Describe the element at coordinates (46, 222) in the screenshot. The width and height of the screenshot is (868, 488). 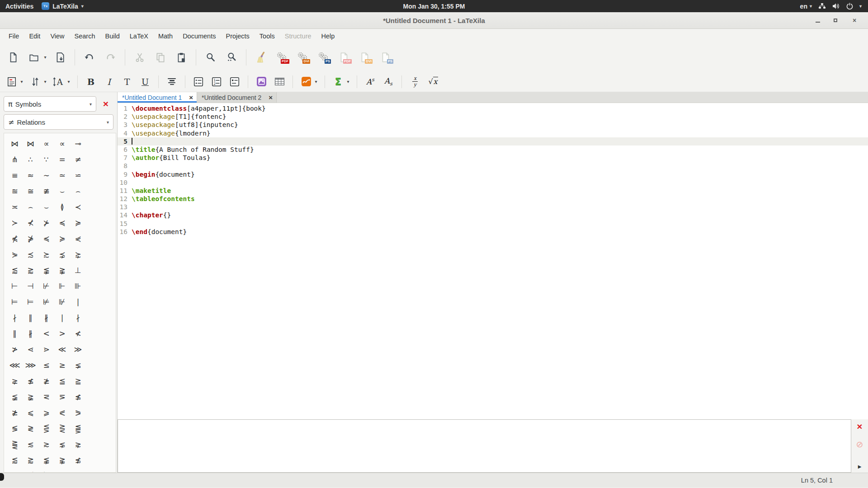
I see `symbol-button: ⊁` at that location.